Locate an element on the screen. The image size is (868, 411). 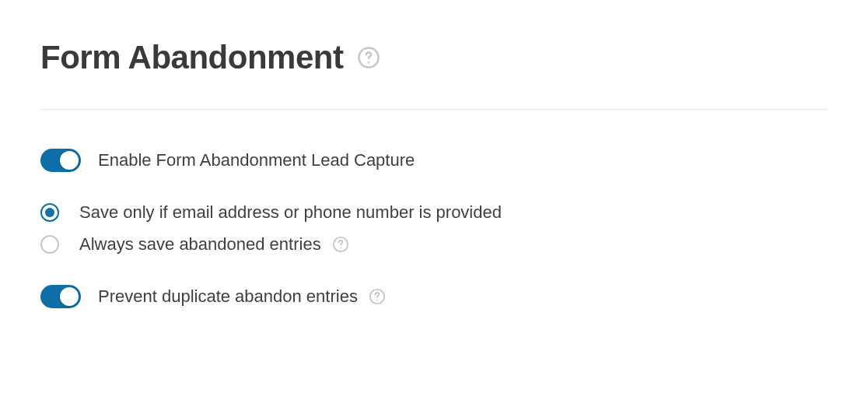
prevent-duplicate-label: Prevent duplicate abandon entries is located at coordinates (228, 297).